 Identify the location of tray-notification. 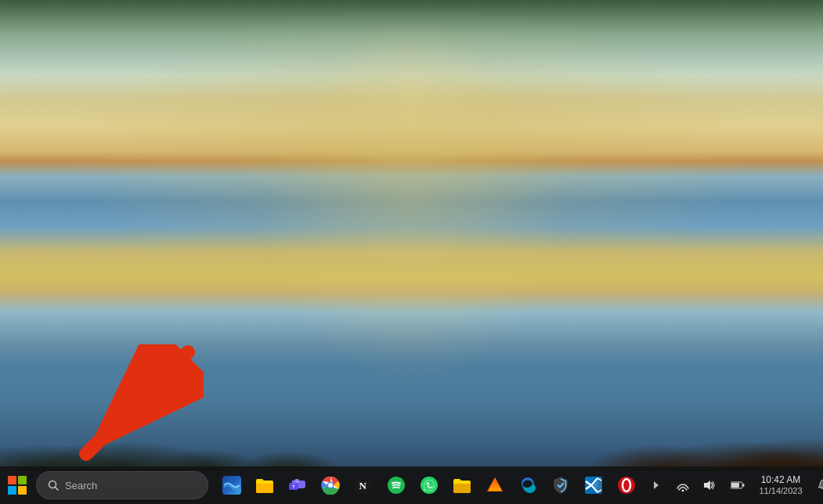
(816, 485).